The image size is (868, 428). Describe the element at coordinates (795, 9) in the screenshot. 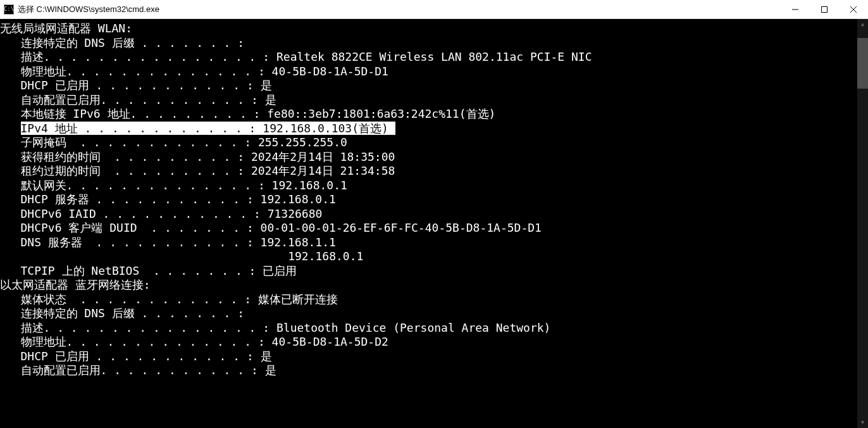

I see `minimize-button` at that location.